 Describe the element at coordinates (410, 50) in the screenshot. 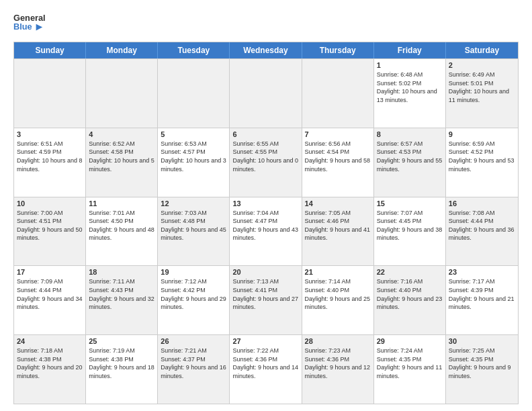

I see `header-day-friday: Friday` at that location.